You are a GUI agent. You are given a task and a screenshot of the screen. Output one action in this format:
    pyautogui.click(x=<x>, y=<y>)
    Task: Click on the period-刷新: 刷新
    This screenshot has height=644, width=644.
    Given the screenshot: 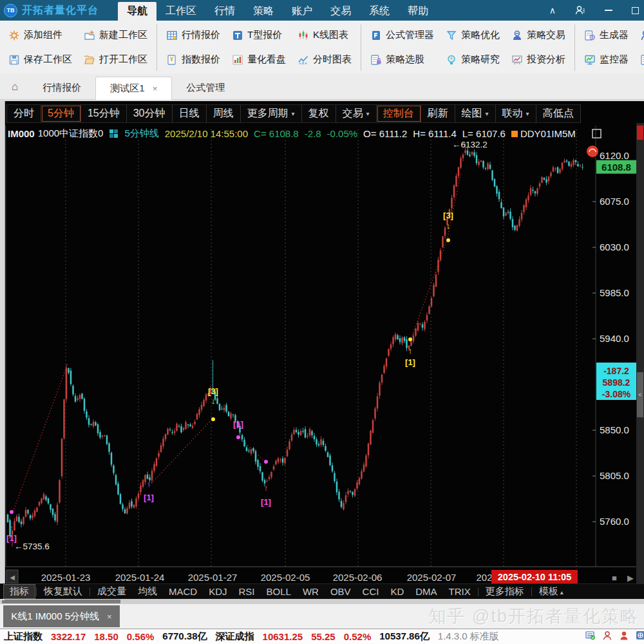 What is the action you would take?
    pyautogui.click(x=438, y=113)
    